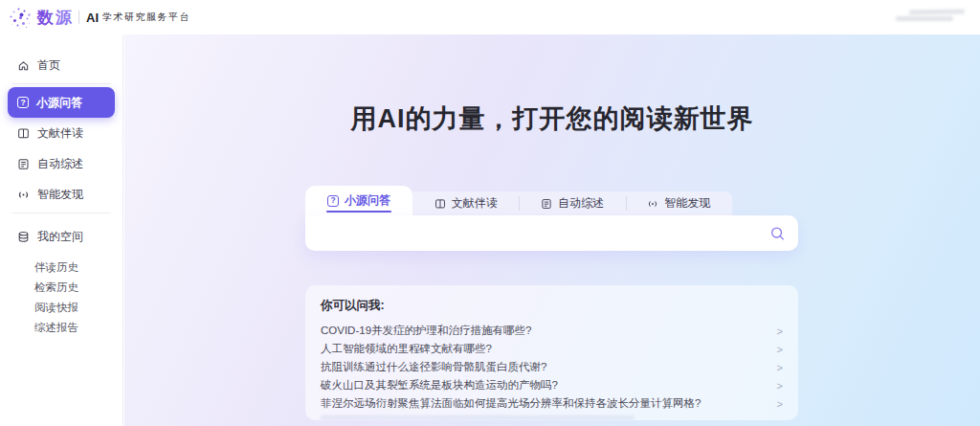 The image size is (980, 426). What do you see at coordinates (465, 203) in the screenshot?
I see `tab-reading: 文献伴读` at bounding box center [465, 203].